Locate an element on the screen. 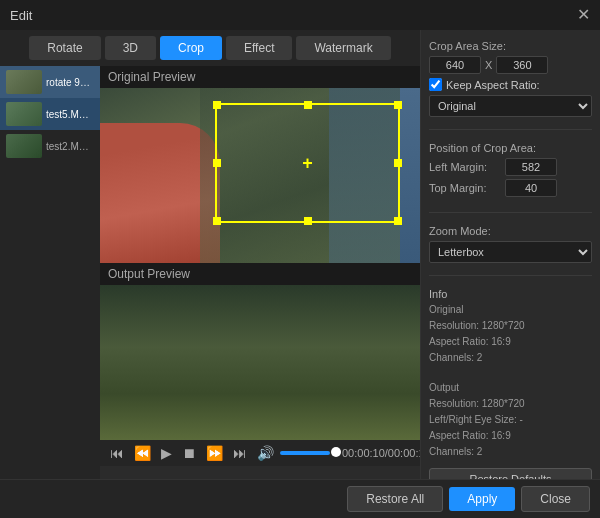  crop-area-size-section: Crop Area Size: X Keep Aspect Ratio: Ori… is located at coordinates (510, 78).